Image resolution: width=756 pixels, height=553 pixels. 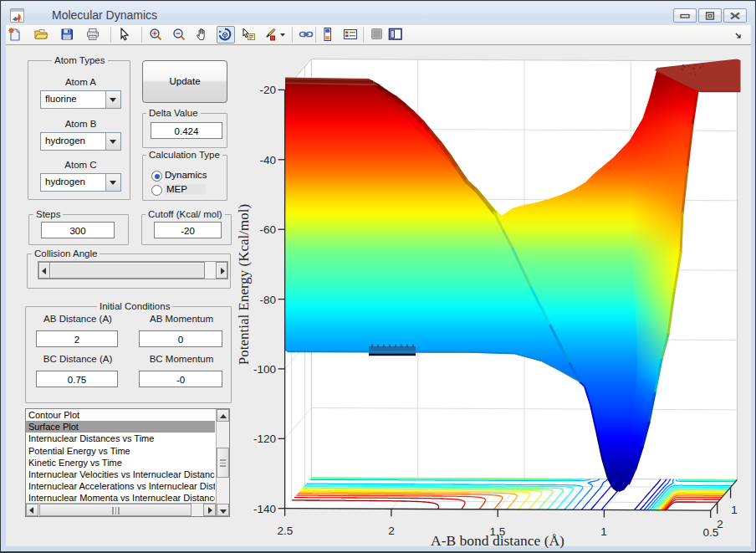 I want to click on svg-text: -20, so click(x=268, y=90).